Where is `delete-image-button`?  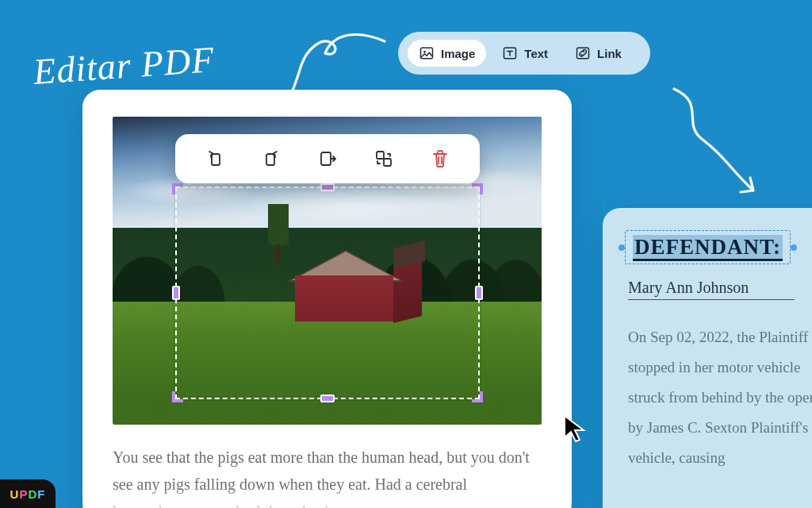 delete-image-button is located at coordinates (440, 159).